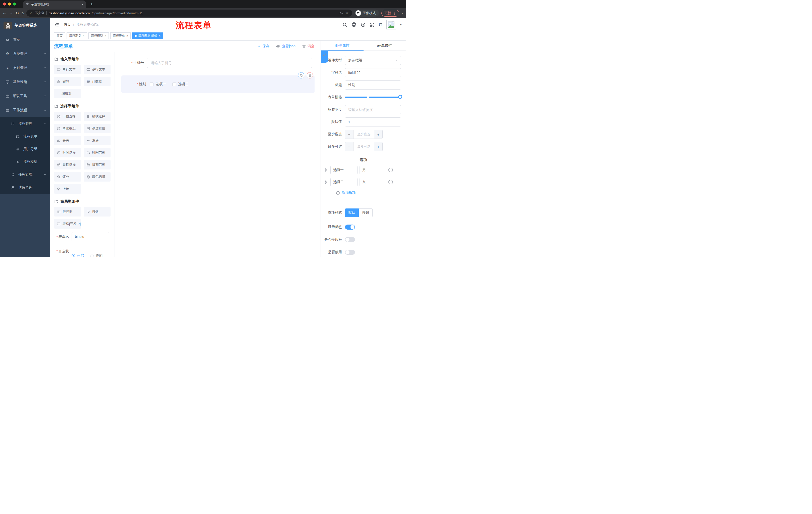 Image resolution: width=812 pixels, height=514 pixels. What do you see at coordinates (4, 13) in the screenshot?
I see `back-icon: ←` at bounding box center [4, 13].